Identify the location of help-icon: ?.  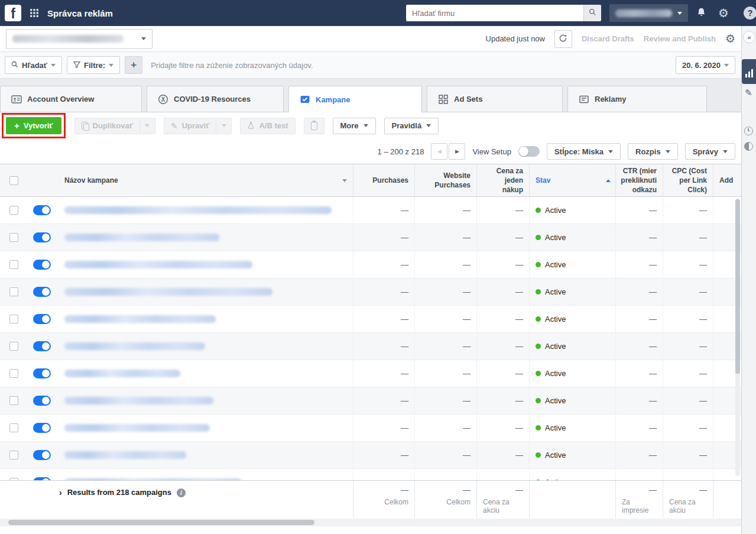
(749, 13).